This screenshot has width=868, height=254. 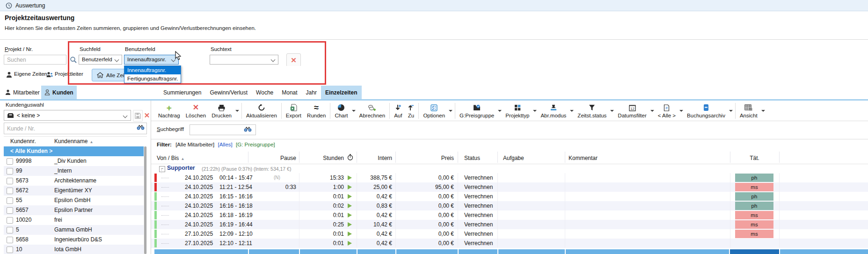 What do you see at coordinates (145, 200) in the screenshot?
I see `customer-list-scrollbar` at bounding box center [145, 200].